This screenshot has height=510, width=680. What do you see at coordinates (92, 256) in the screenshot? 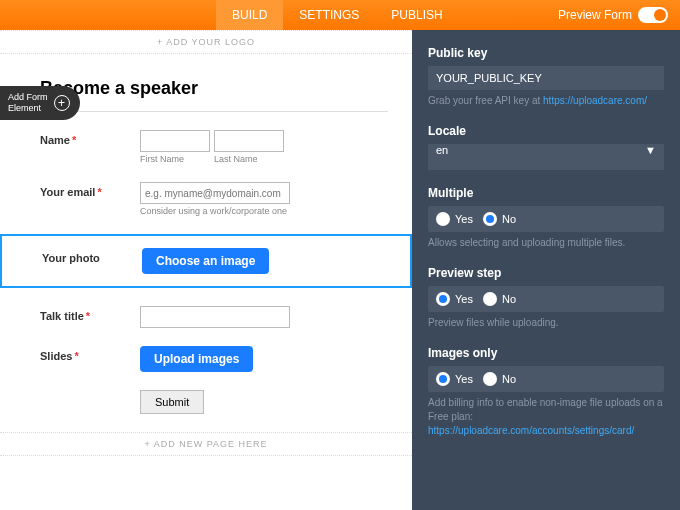
I see `photo-label: Your photo` at bounding box center [92, 256].